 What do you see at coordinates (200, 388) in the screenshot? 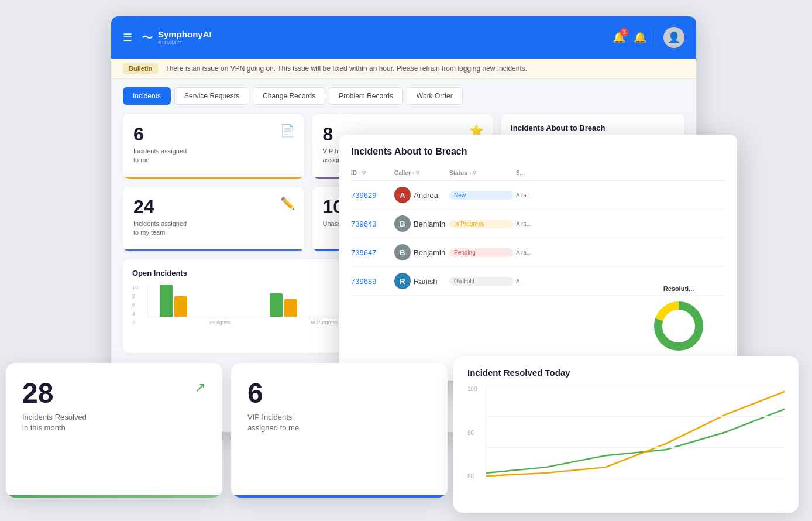
I see `trend-up-icon: ↗` at bounding box center [200, 388].